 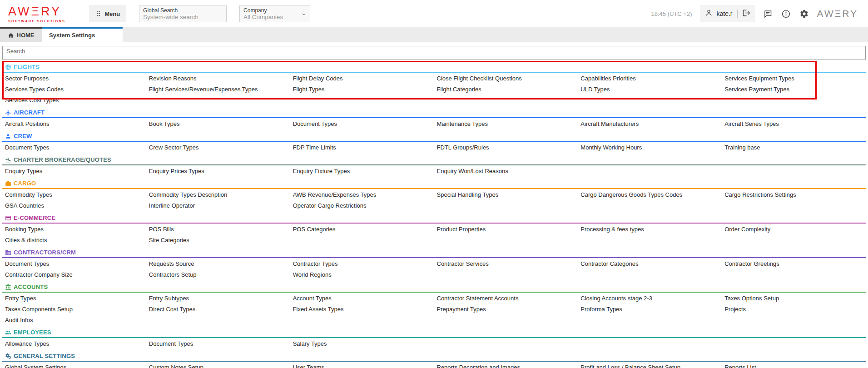 What do you see at coordinates (650, 194) in the screenshot?
I see `settings-link: Cargo Dangerous Goods Types Codes` at bounding box center [650, 194].